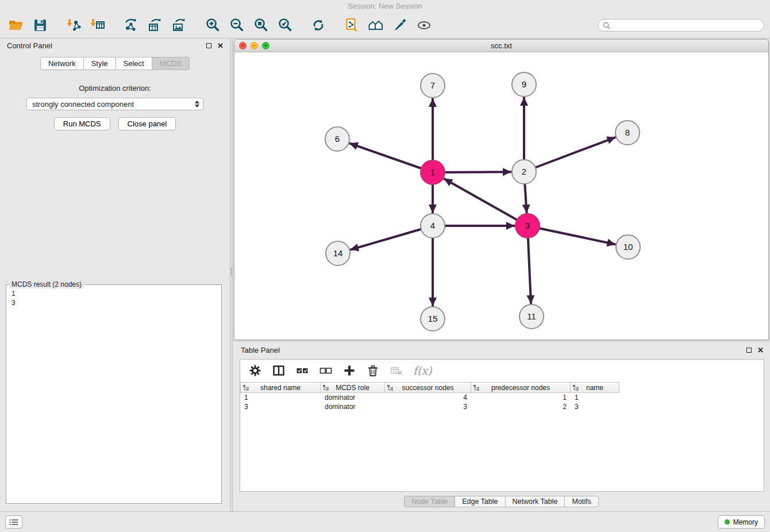 This screenshot has width=770, height=532. Describe the element at coordinates (318, 25) in the screenshot. I see `refresh-layout-button` at that location.